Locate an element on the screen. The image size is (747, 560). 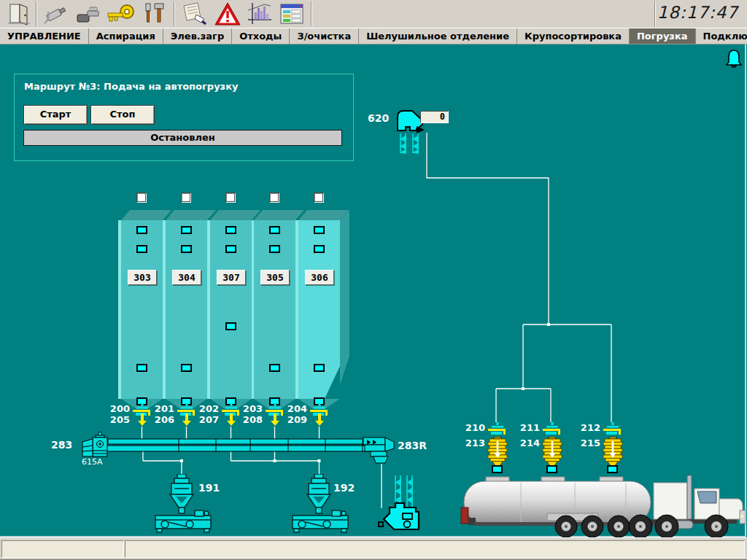
tab-z-ochistka: З/очистка is located at coordinates (324, 36).